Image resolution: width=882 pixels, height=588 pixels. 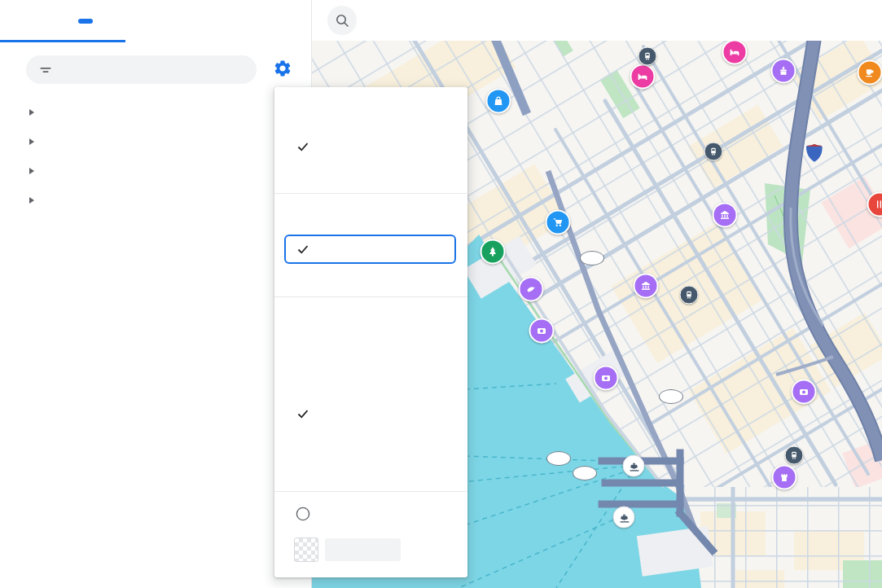 I want to click on restaurant-marker, so click(x=875, y=208).